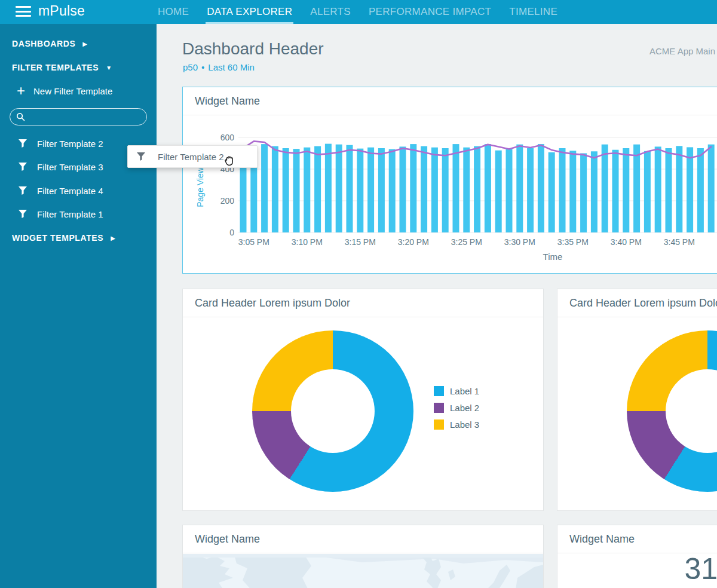 Image resolution: width=717 pixels, height=588 pixels. I want to click on svg-text: 200, so click(228, 201).